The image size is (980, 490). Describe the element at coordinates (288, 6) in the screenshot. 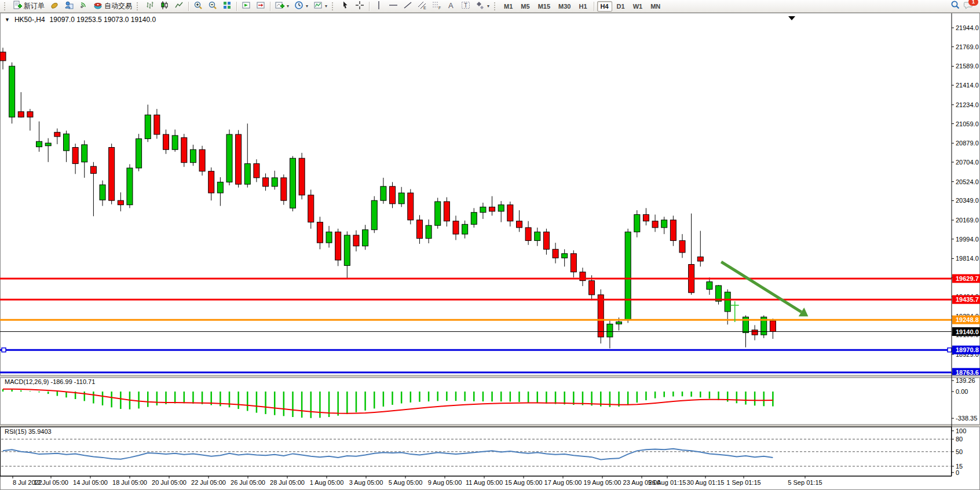

I see `add-indicator-dropdown: ▾` at that location.